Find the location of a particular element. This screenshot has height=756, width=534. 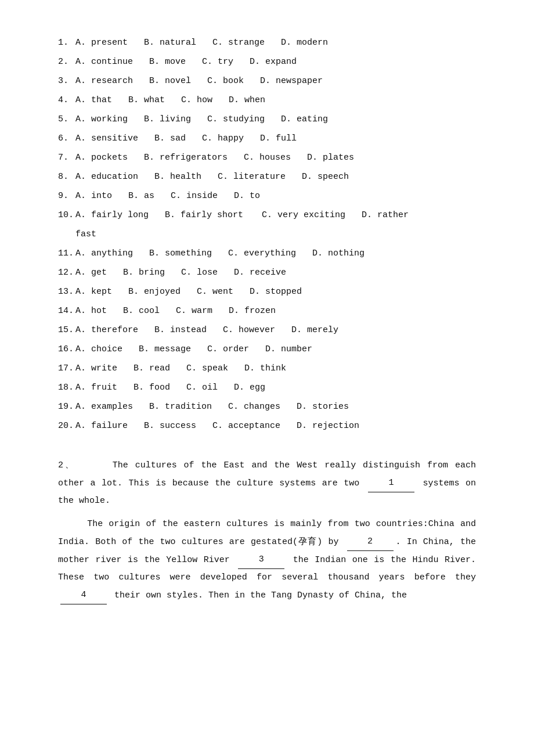

q19-optB: B. tradition is located at coordinates (181, 406).